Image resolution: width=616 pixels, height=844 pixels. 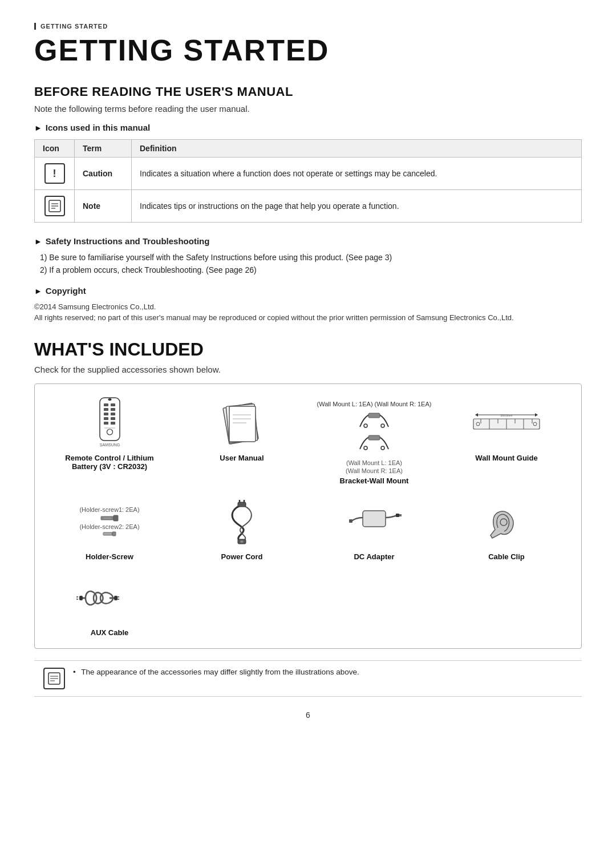 I want to click on term-note: Note, so click(x=103, y=207).